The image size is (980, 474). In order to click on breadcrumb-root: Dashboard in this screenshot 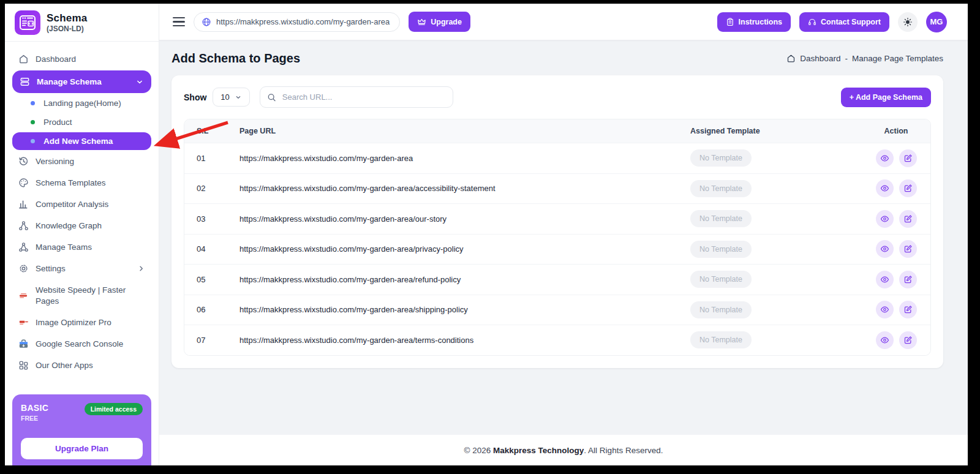, I will do `click(820, 59)`.